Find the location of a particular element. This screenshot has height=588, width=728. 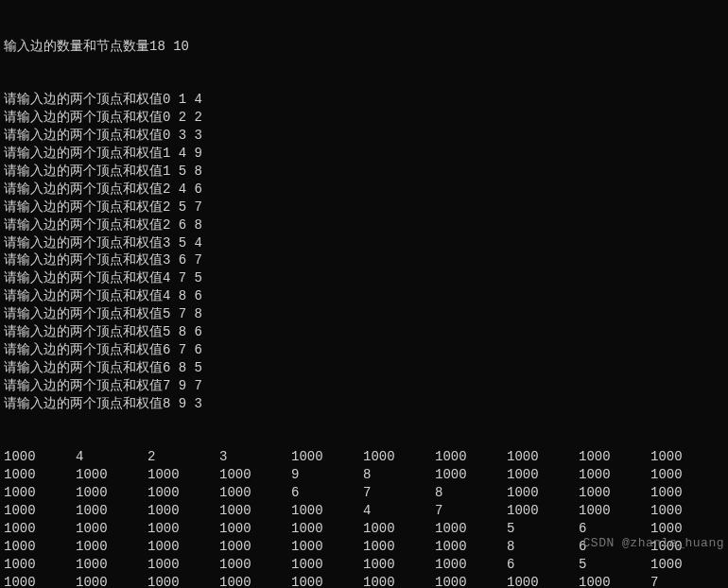

edge-value: 5 7 8 is located at coordinates (182, 314).